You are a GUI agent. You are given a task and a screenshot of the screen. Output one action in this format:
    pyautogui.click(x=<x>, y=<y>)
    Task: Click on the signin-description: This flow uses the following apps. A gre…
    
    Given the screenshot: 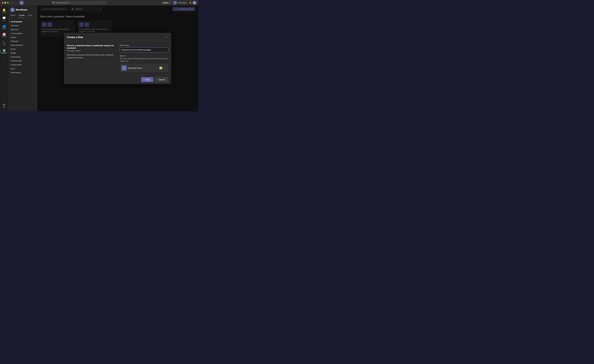 What is the action you would take?
    pyautogui.click(x=144, y=60)
    